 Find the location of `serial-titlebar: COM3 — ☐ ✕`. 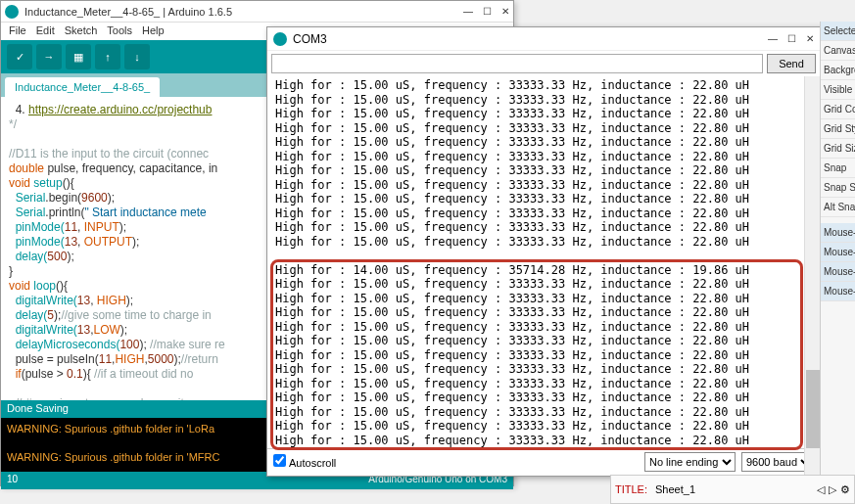

serial-titlebar: COM3 — ☐ ✕ is located at coordinates (544, 39).